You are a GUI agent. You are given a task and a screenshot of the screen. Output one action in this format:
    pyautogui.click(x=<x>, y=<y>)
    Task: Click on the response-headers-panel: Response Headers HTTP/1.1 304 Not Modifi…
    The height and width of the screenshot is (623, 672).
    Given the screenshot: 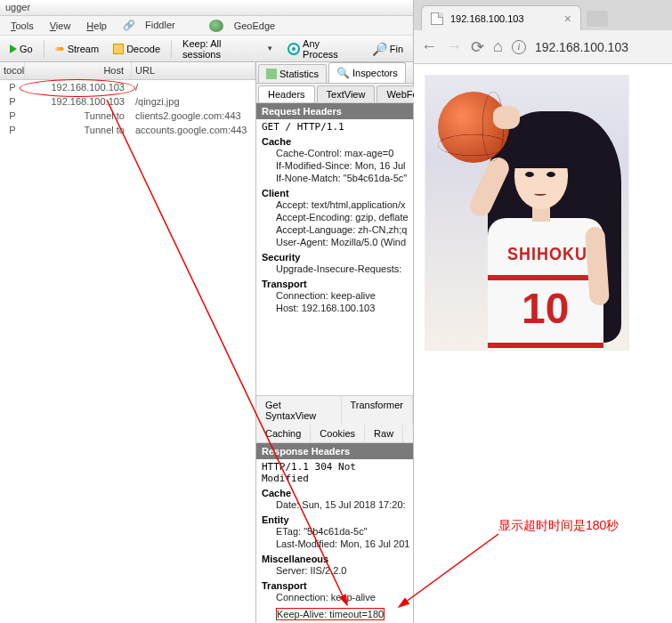 What is the action you would take?
    pyautogui.click(x=335, y=533)
    